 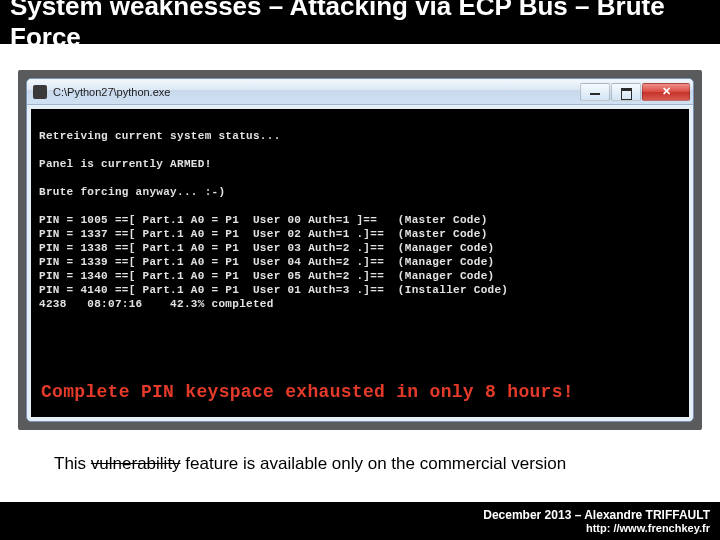 What do you see at coordinates (274, 290) in the screenshot?
I see `term-line: PIN = 4140 ==[ Part.1 A0 = P1 User 01 Au…` at bounding box center [274, 290].